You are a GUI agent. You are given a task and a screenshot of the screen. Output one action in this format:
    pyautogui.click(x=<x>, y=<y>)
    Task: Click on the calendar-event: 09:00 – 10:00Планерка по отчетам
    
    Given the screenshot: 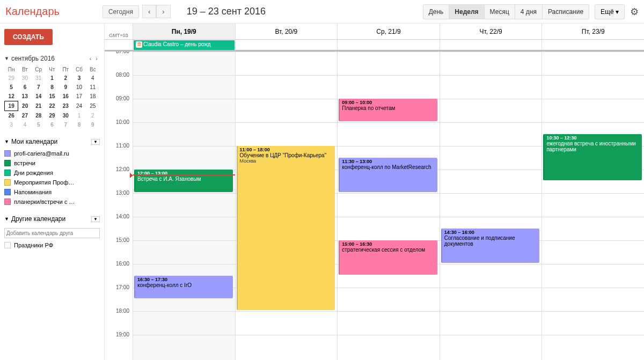 What is the action you would take?
    pyautogui.click(x=388, y=110)
    